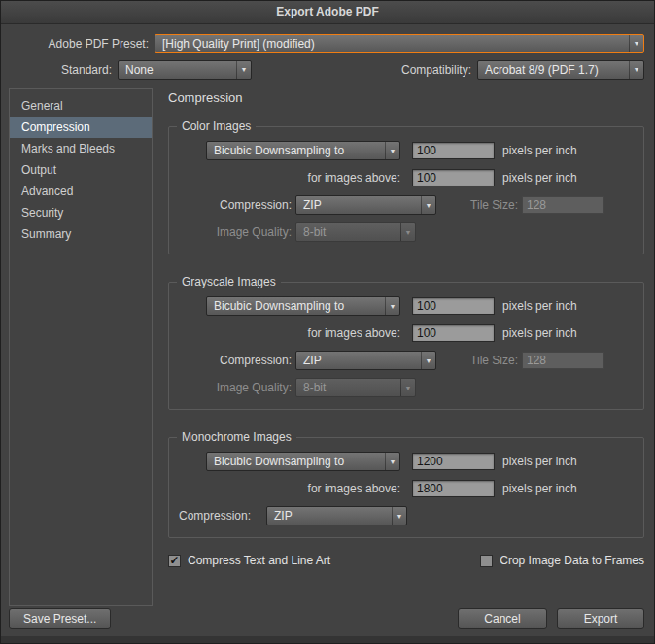 This screenshot has width=655, height=644. I want to click on panel-title: Compression, so click(407, 97).